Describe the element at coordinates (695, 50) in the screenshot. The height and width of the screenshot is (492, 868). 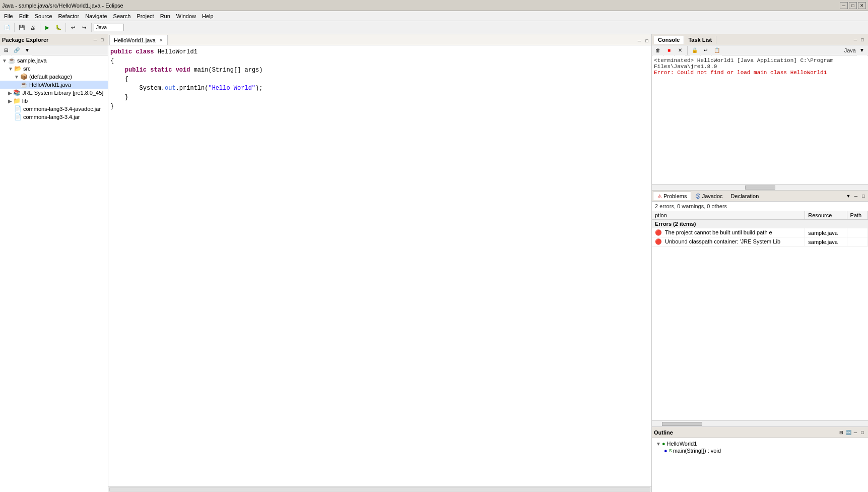
I see `console-scroll-lock-btn: 🔒` at that location.